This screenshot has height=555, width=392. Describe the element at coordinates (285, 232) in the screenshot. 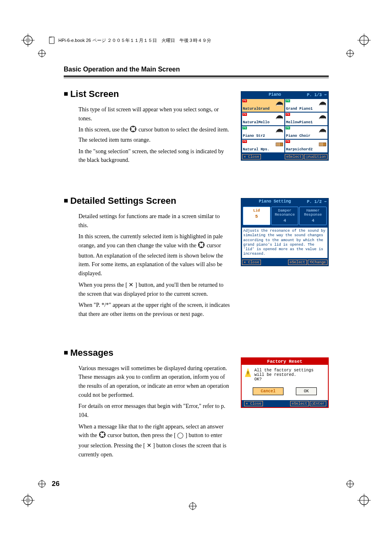

I see `figure-piano-setting: Piano Setting P. 1/2 ➡ Lid5Damper Resona…` at that location.